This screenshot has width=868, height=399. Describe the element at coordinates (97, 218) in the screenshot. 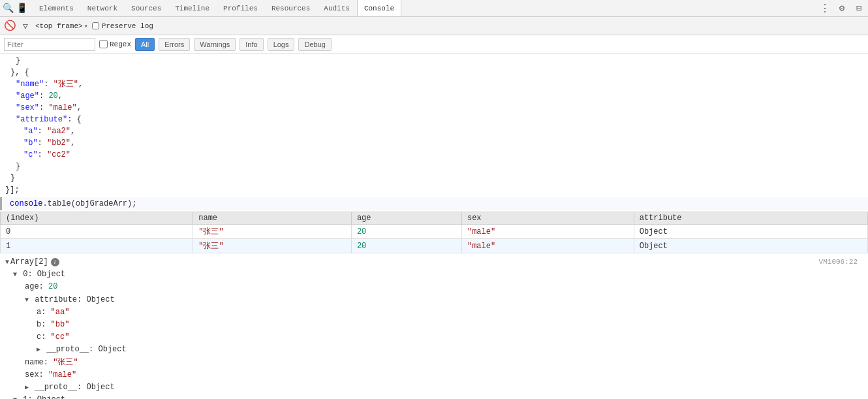

I see `col-header-index: (index)` at that location.